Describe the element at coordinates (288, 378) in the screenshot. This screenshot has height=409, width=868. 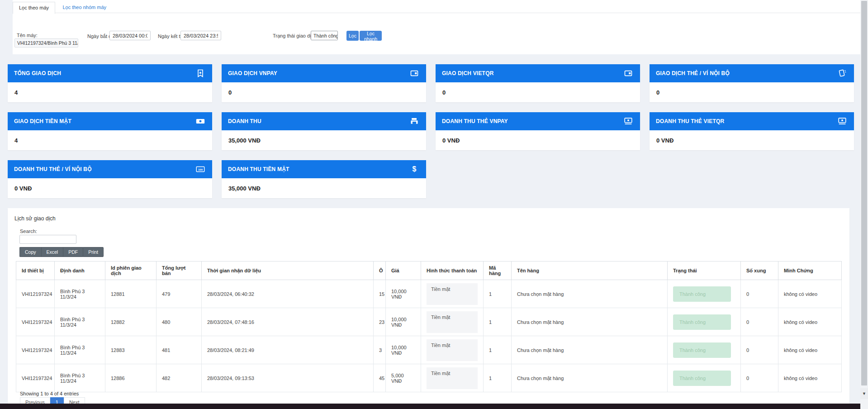
I see `cell-received-time: 28/03/2024, 09:13:53` at that location.